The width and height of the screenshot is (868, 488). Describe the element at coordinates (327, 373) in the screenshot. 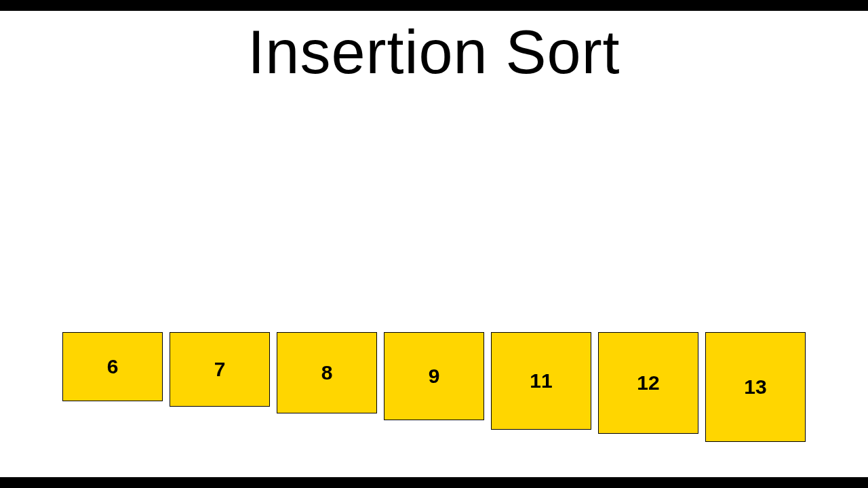

I see `array-cell: 8` at that location.